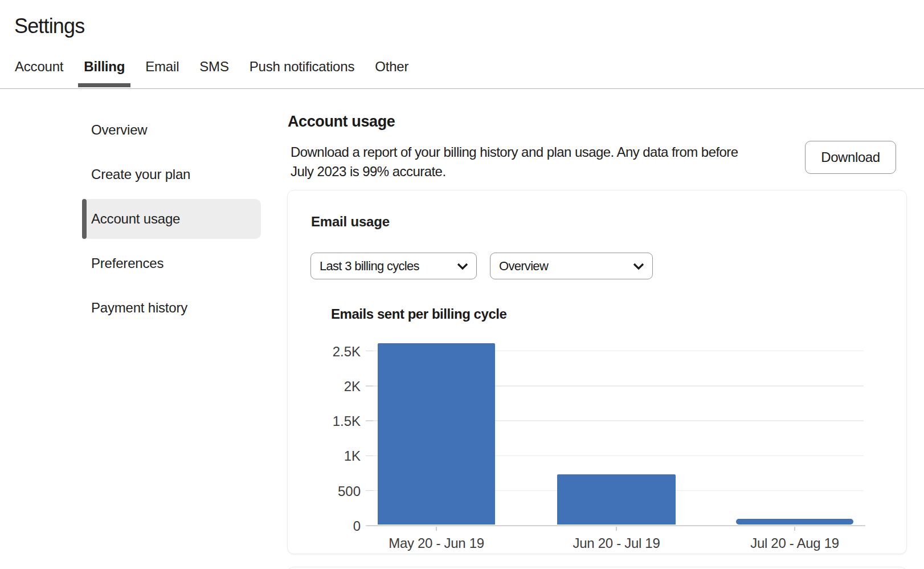  What do you see at coordinates (341, 121) in the screenshot?
I see `section-title: Account usage` at bounding box center [341, 121].